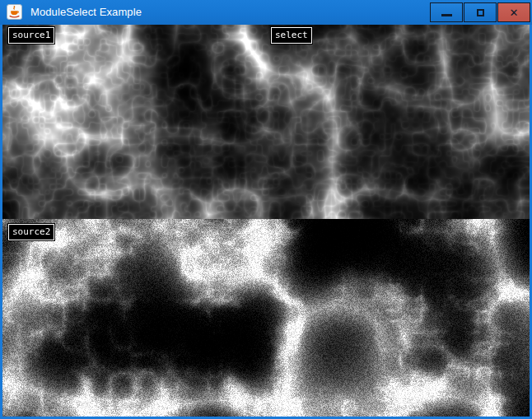 This screenshot has width=532, height=419. I want to click on minimize-button, so click(446, 12).